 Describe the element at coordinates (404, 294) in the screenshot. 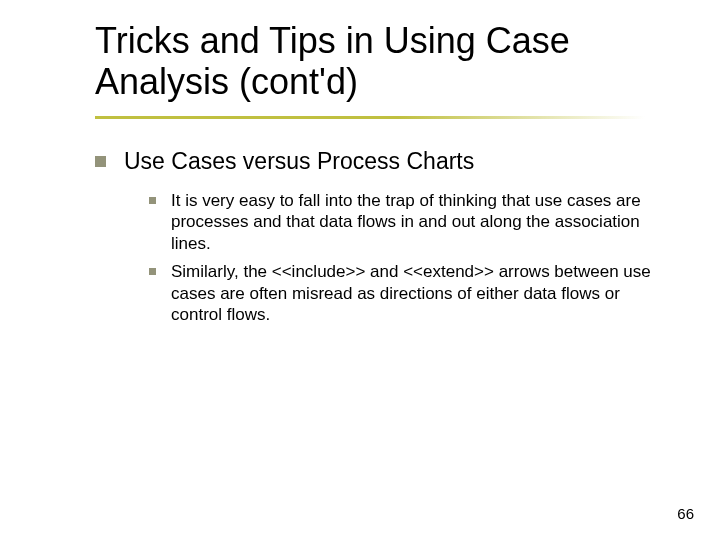

I see `bullet-level2: Similarly, the <<include>> and <<extend>…` at that location.